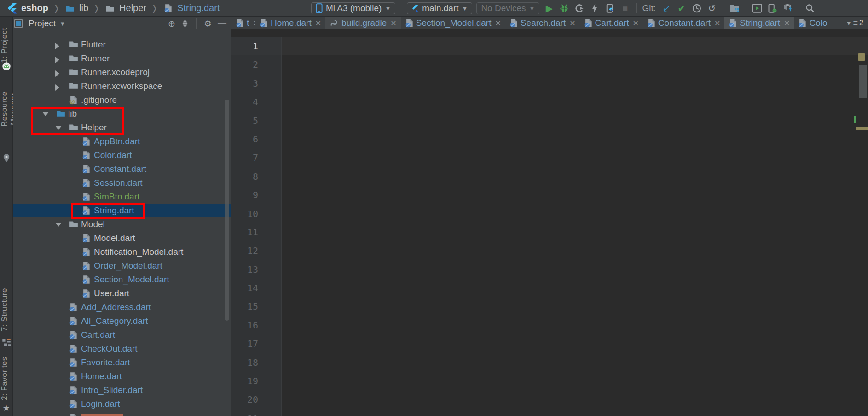 Image resolution: width=868 pixels, height=416 pixels. Describe the element at coordinates (550, 399) in the screenshot. I see `code-line-20: 20` at that location.